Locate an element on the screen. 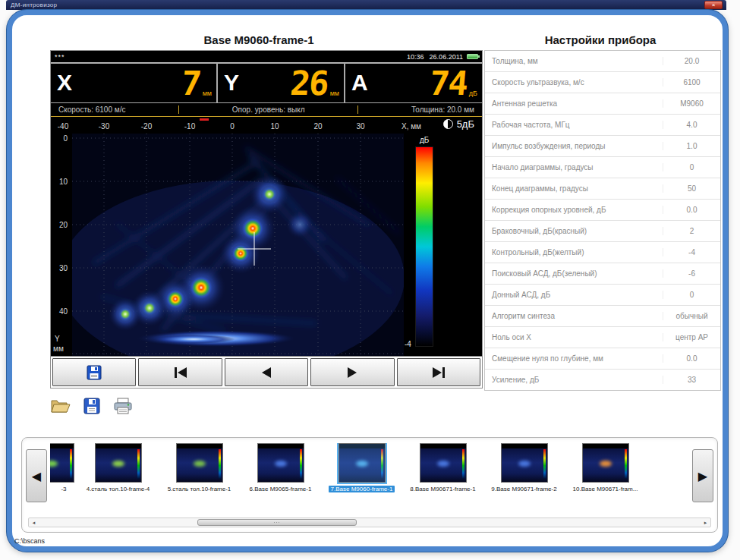 The height and width of the screenshot is (560, 740). table-row: Контрольный, дБ(желтый)-4 is located at coordinates (603, 253).